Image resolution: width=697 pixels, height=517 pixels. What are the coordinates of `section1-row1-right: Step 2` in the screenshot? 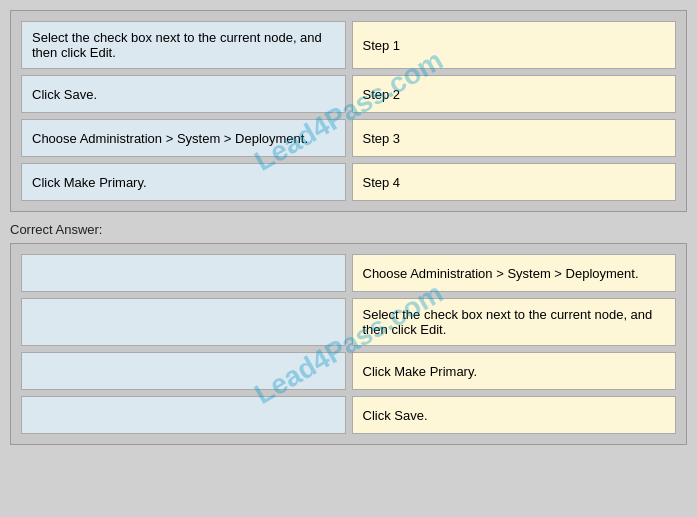 It's located at (514, 94).